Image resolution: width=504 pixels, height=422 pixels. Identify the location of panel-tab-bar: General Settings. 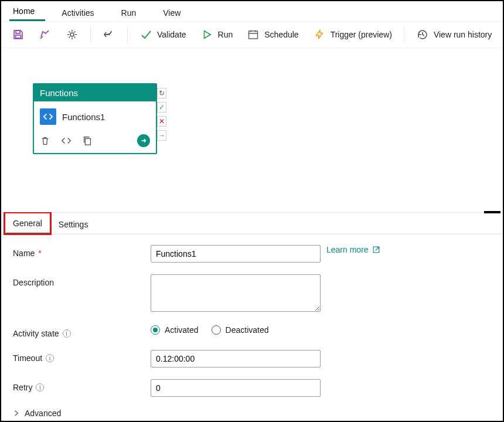
(252, 224).